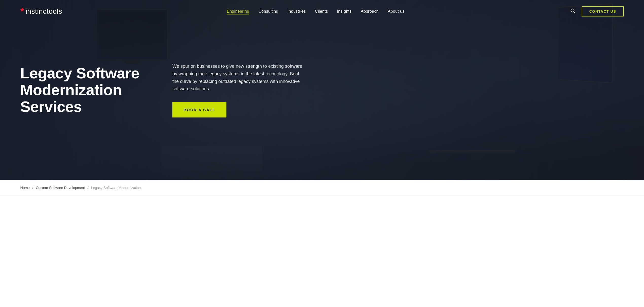  What do you see at coordinates (297, 11) in the screenshot?
I see `nav-link-industries: Industries` at bounding box center [297, 11].